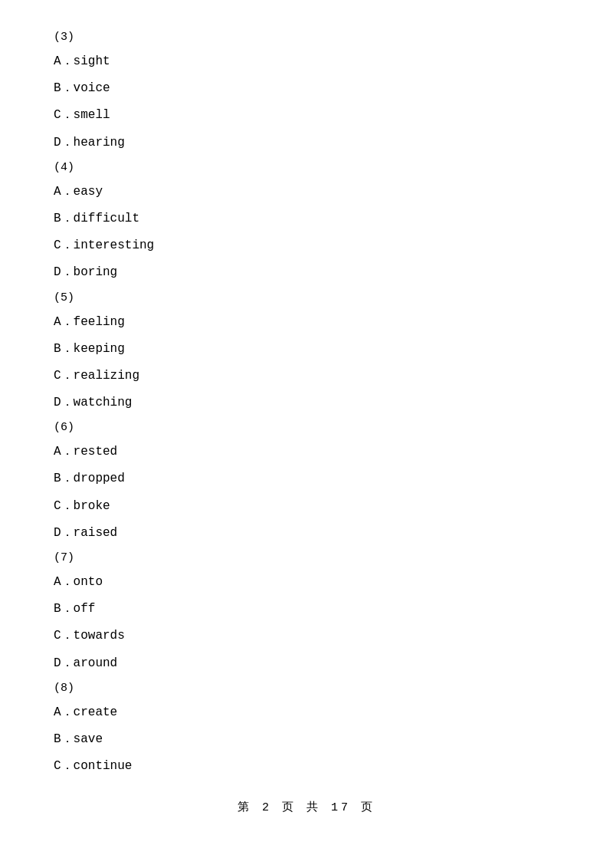 The height and width of the screenshot is (868, 613). Describe the element at coordinates (306, 534) in the screenshot. I see `option-item: D．raised` at that location.